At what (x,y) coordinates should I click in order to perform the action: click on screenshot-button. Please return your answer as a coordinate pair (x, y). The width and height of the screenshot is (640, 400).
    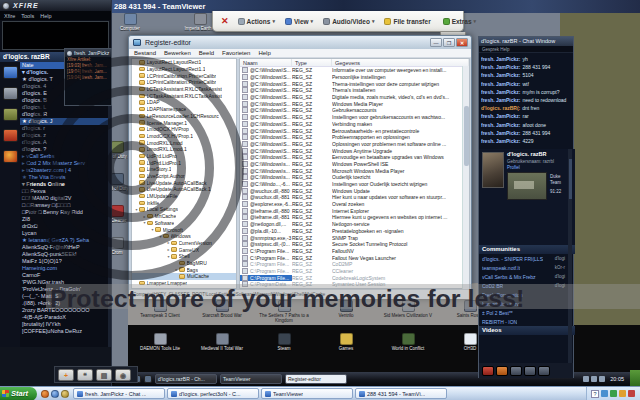
    Looking at the image, I should click on (502, 371).